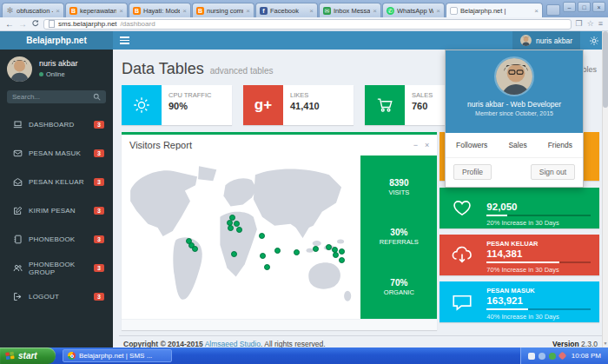 The width and height of the screenshot is (608, 364). Describe the element at coordinates (17, 125) in the screenshot. I see `dashboard-icon` at that location.